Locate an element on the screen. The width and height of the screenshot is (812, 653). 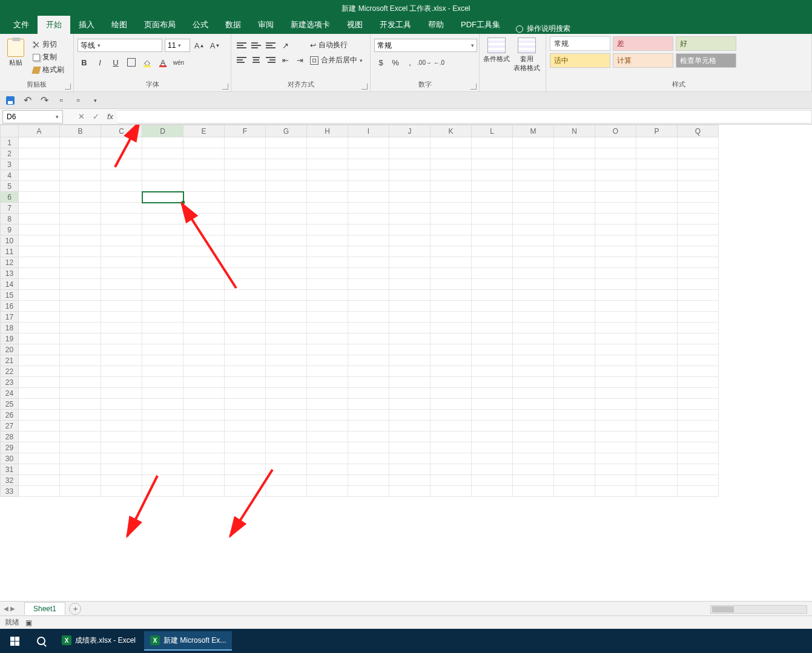
merge-center-button: 合并后居中 ▾ is located at coordinates (337, 61).